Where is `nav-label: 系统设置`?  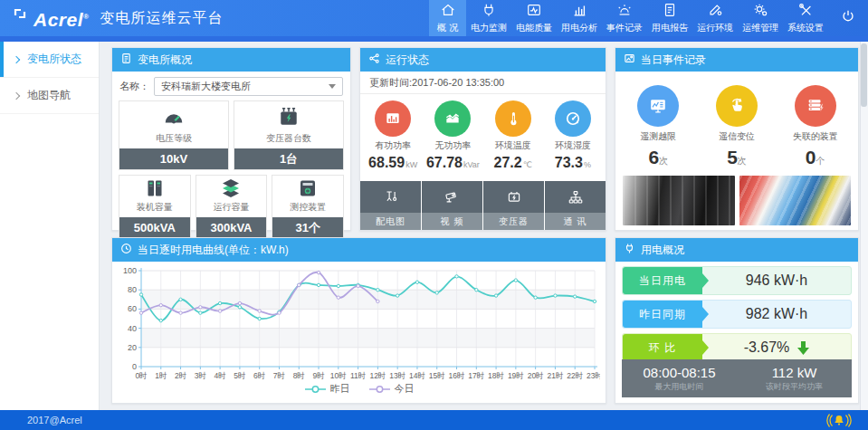
nav-label: 系统设置 is located at coordinates (806, 28).